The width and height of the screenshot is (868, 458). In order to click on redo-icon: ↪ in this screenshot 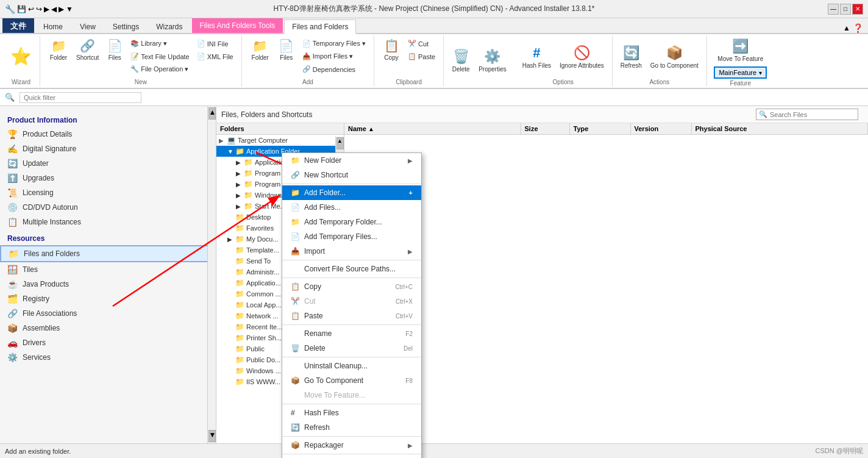, I will do `click(39, 9)`.